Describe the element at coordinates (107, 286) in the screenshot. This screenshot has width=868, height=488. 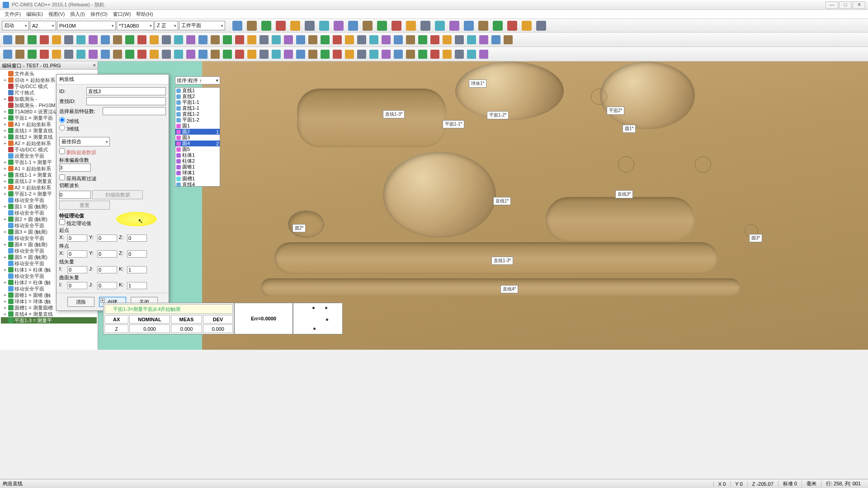
I see `surf-j` at that location.